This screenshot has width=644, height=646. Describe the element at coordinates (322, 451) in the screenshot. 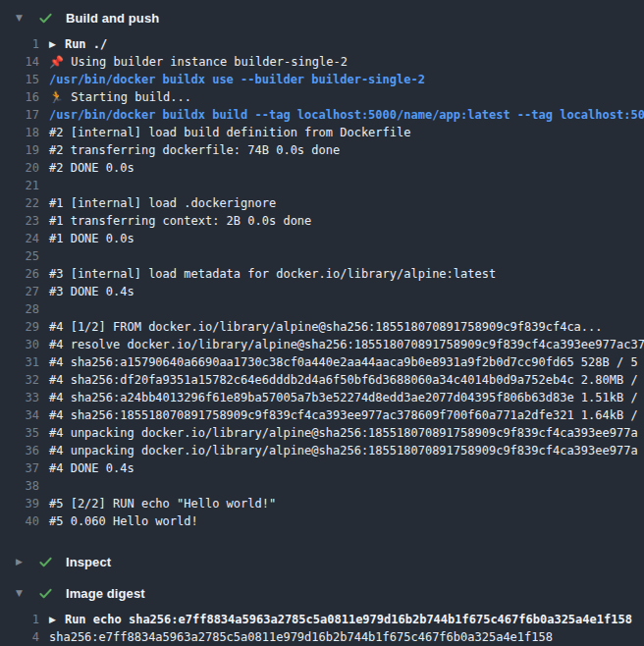

I see `log-line: 36#4 unpacking docker.io/library/alpine@…` at that location.